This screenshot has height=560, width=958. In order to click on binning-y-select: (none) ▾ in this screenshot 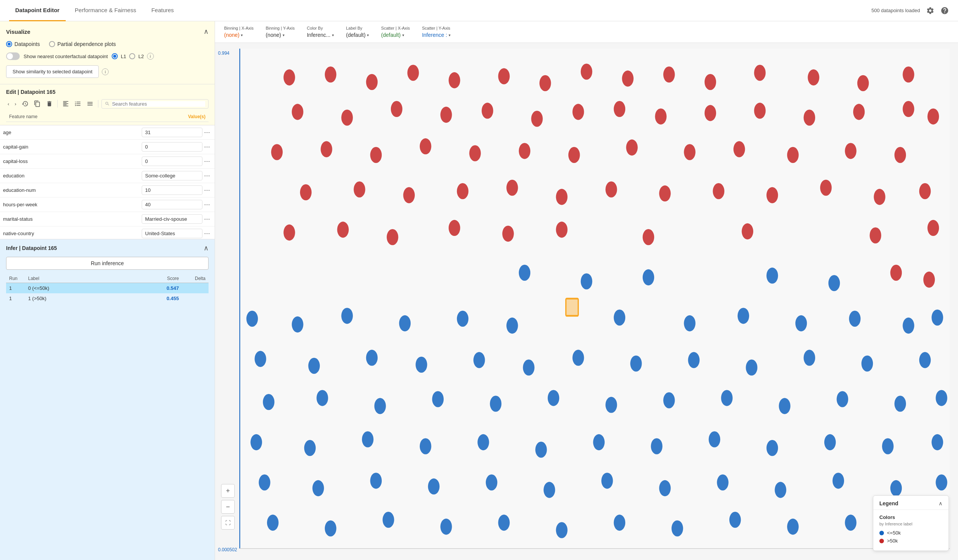, I will do `click(280, 35)`.